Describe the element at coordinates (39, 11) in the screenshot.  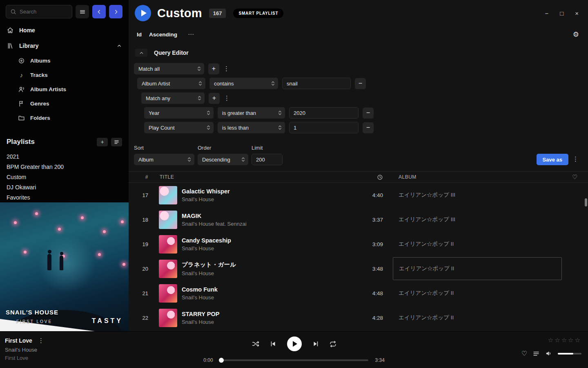
I see `search-box` at that location.